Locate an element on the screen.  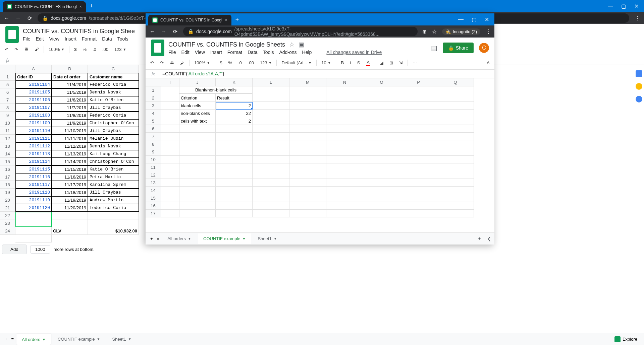
cell: Federico Coria is located at coordinates (113, 208).